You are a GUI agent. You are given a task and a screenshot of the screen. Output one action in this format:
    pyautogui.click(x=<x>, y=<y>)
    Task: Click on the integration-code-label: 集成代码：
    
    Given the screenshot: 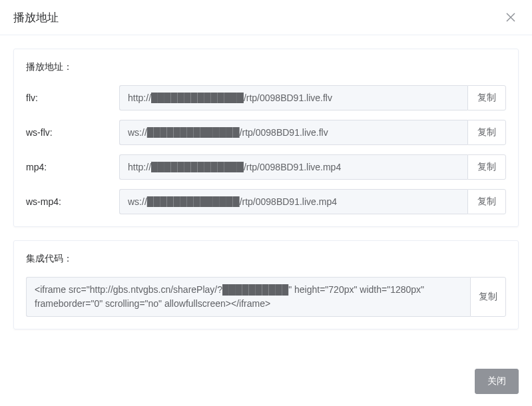 What is the action you would take?
    pyautogui.click(x=266, y=259)
    